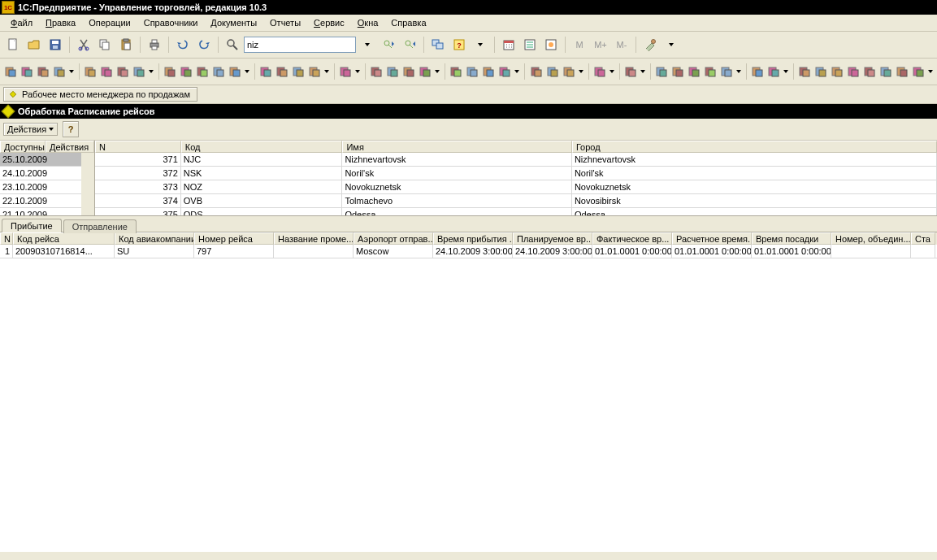  Describe the element at coordinates (41, 159) in the screenshot. I see `date-row: 25.10.2009` at that location.